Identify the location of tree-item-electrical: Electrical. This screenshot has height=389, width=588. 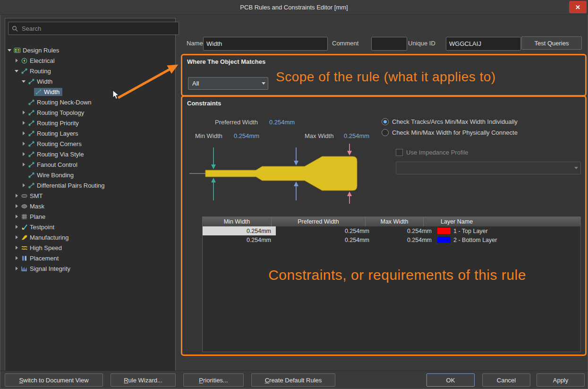
(90, 61).